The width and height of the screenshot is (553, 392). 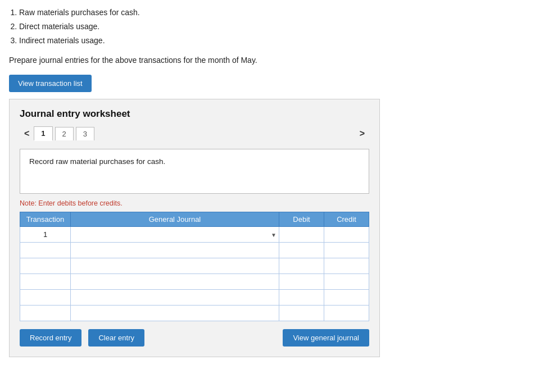 What do you see at coordinates (302, 235) in the screenshot?
I see `debit-cell-row1` at bounding box center [302, 235].